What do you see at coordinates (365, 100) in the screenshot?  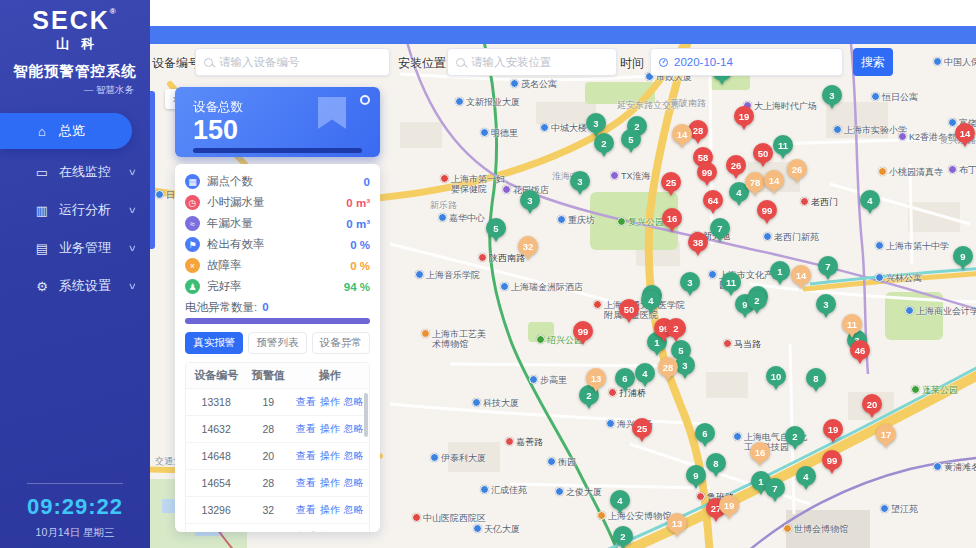 I see `card-circle-button` at bounding box center [365, 100].